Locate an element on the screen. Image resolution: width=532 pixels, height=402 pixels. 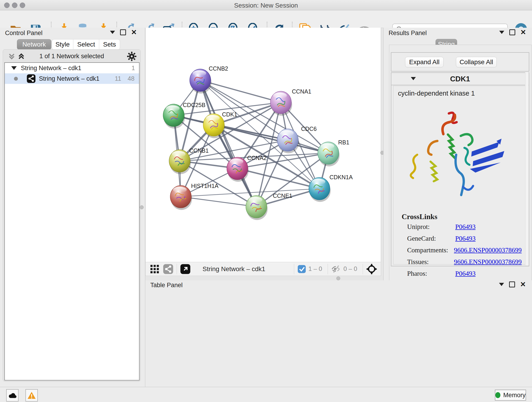
network-view-title: String Network – cdk1 is located at coordinates (234, 269).